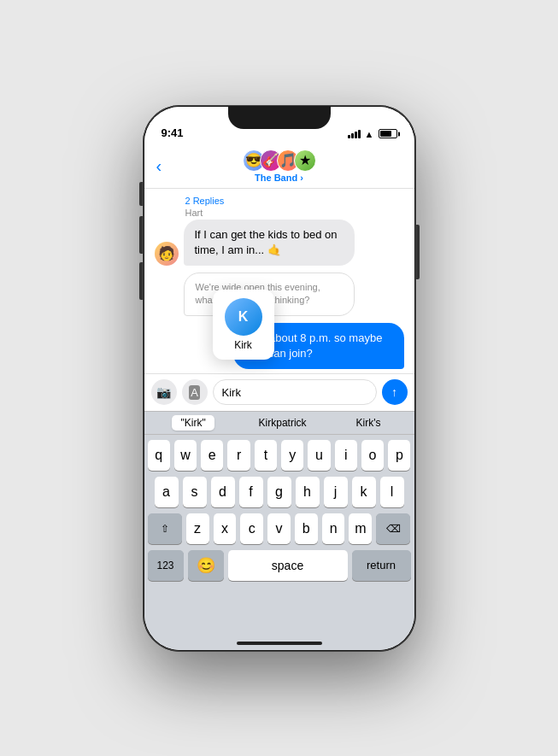 The width and height of the screenshot is (558, 756). What do you see at coordinates (306, 529) in the screenshot?
I see `key-b: b` at bounding box center [306, 529].